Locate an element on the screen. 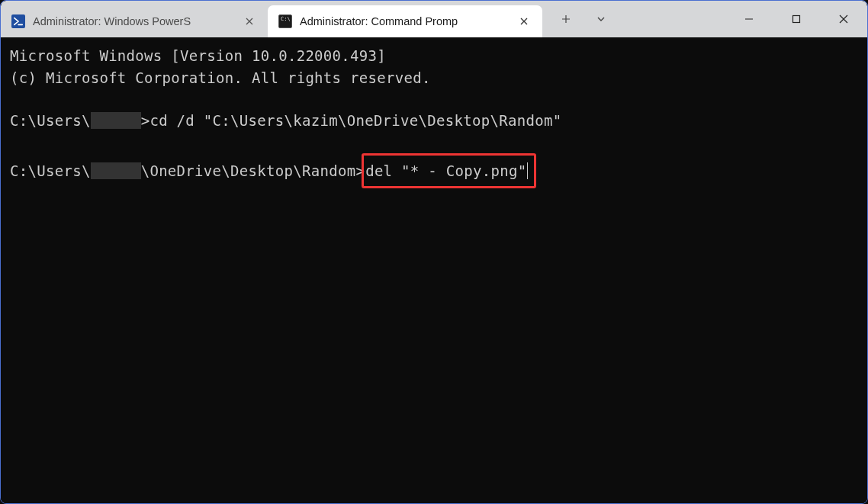 The width and height of the screenshot is (868, 504). text-cursor is located at coordinates (528, 171).